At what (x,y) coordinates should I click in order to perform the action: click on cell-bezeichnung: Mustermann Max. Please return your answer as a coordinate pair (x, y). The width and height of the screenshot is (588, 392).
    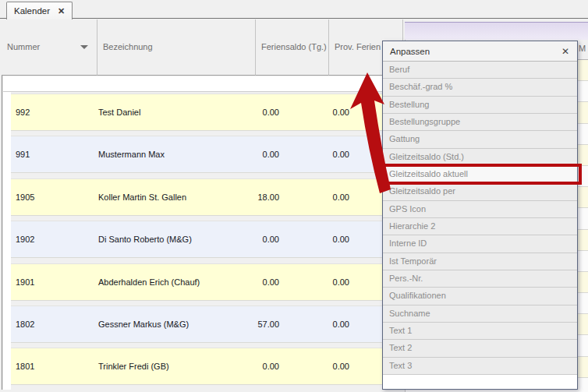
    Looking at the image, I should click on (131, 154).